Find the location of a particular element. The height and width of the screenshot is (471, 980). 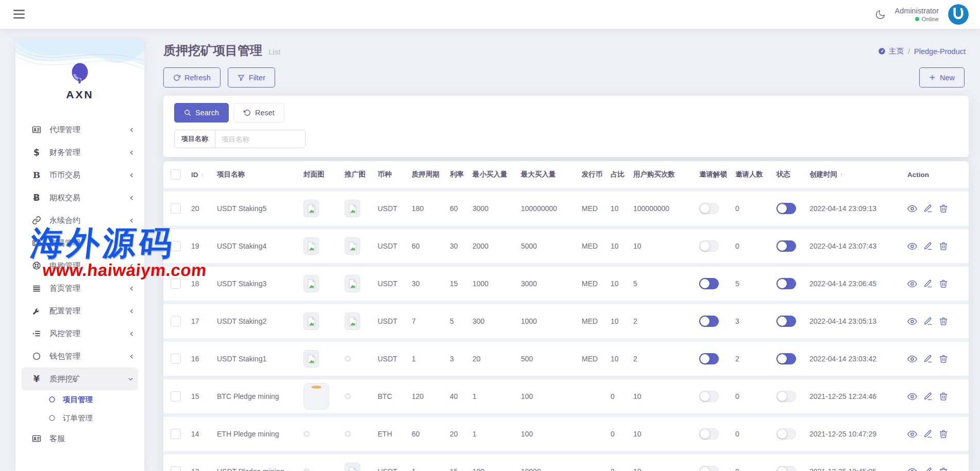

sidebar-item-perpetual: 永续合约 is located at coordinates (80, 220).